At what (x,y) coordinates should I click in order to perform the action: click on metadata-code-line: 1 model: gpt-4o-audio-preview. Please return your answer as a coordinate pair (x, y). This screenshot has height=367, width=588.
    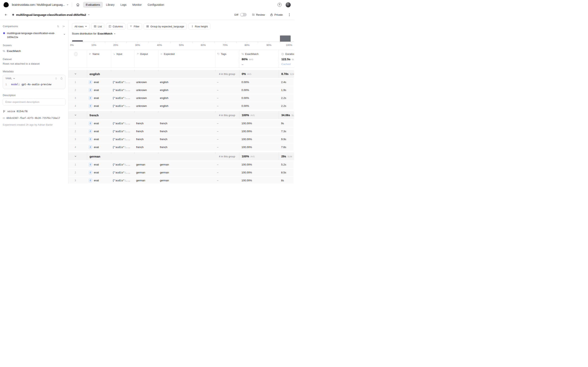
    Looking at the image, I should click on (34, 84).